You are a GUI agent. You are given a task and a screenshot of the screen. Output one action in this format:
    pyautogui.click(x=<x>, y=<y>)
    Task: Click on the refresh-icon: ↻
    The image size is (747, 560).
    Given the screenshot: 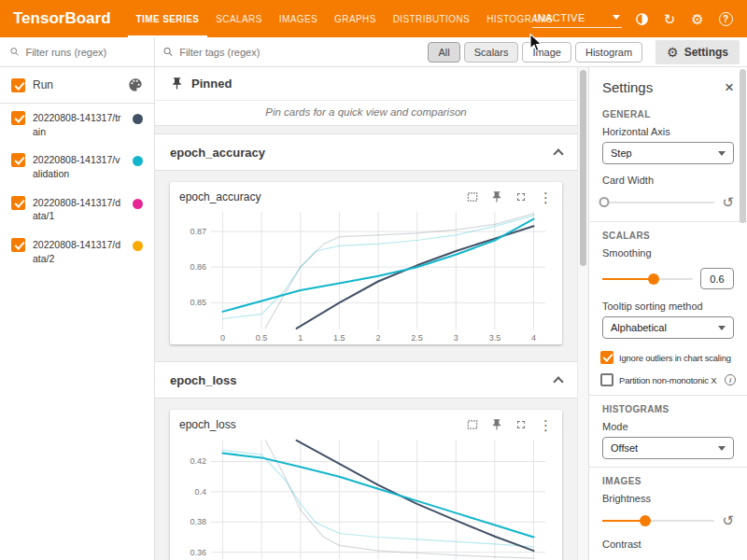 What is the action you would take?
    pyautogui.click(x=669, y=19)
    